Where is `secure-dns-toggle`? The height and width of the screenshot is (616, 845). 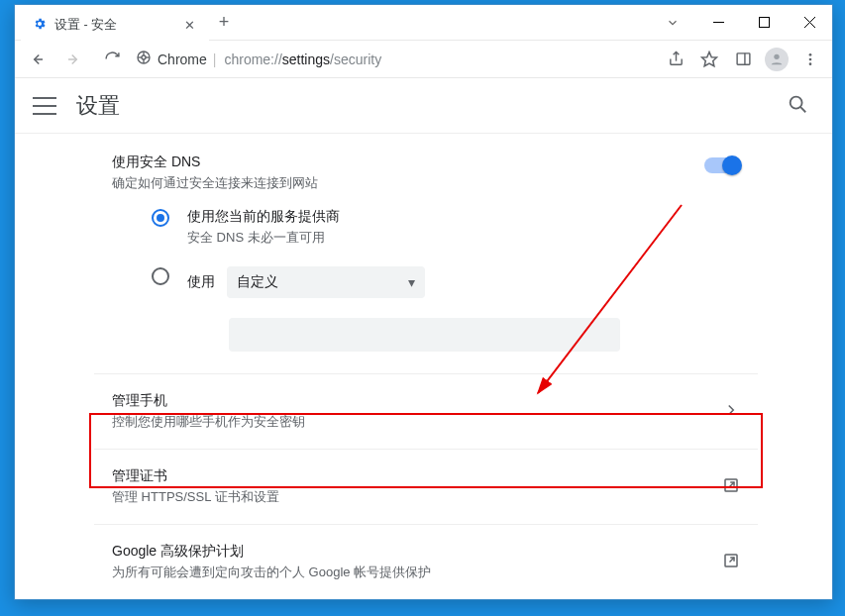
secure-dns-toggle is located at coordinates (722, 165).